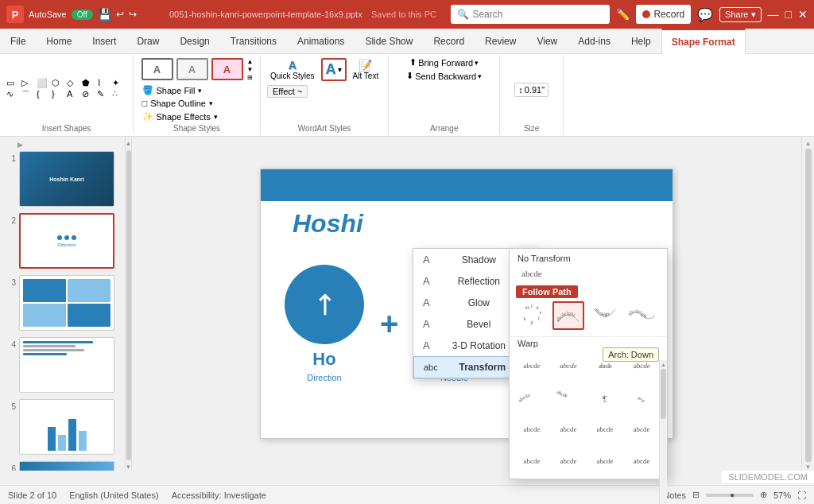 The image size is (814, 504). Describe the element at coordinates (192, 69) in the screenshot. I see `shape-swatch-2: A` at that location.